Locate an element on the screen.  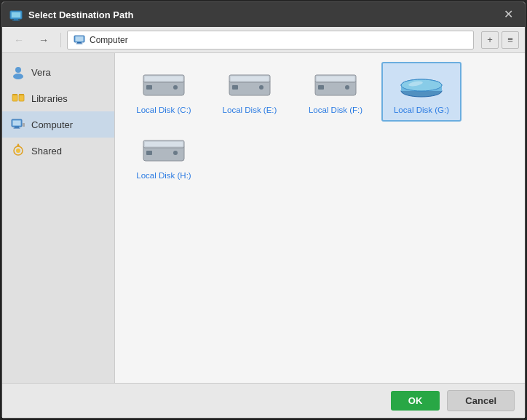
sidebar-item-computer: Computer is located at coordinates (58, 124).